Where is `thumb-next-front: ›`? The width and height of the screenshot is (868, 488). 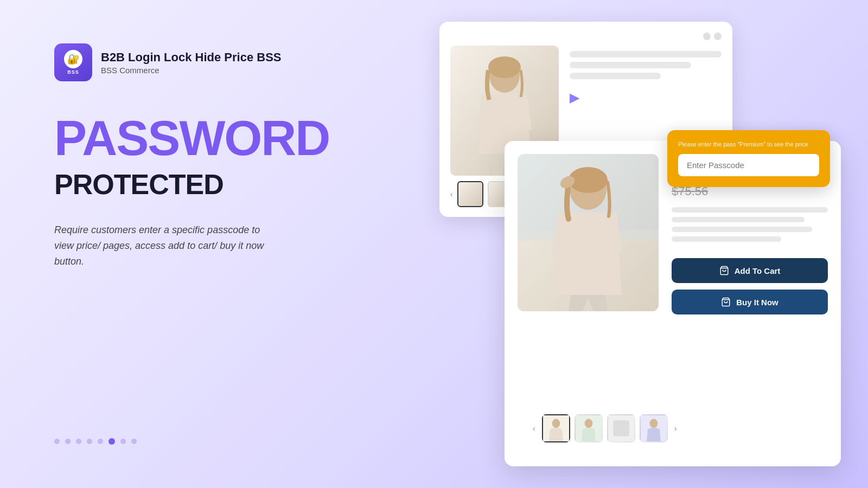 thumb-next-front: › is located at coordinates (676, 428).